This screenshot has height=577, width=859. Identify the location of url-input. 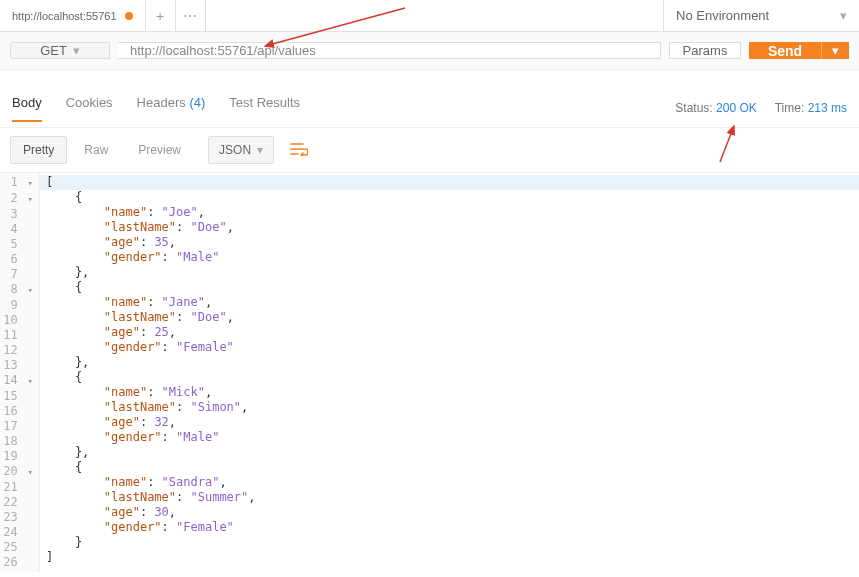
(390, 50).